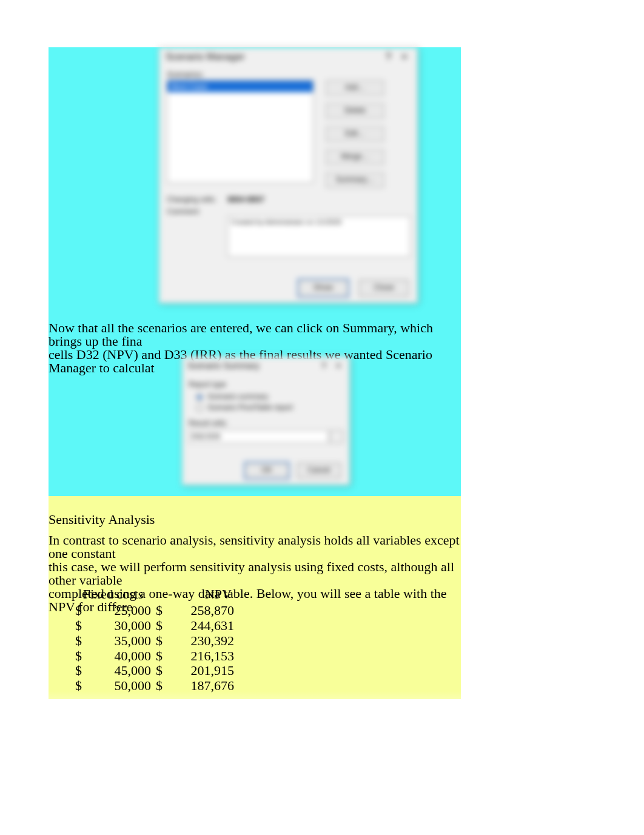 This screenshot has height=835, width=644. Describe the element at coordinates (102, 520) in the screenshot. I see `sensitivity-heading: Sensitivity Analysis` at that location.